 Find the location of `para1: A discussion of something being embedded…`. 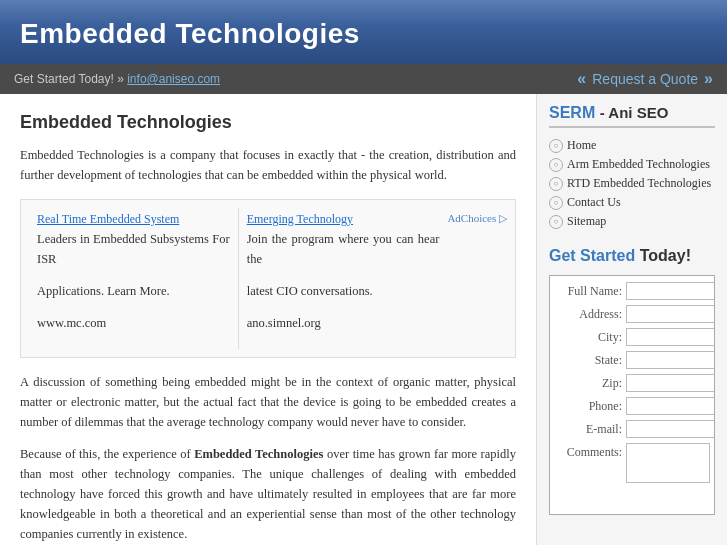

para1: A discussion of something being embedded… is located at coordinates (268, 402).